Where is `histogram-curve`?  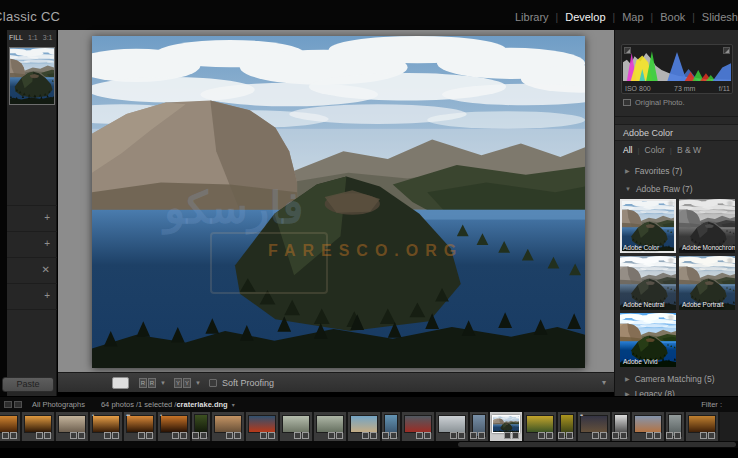
histogram-curve is located at coordinates (677, 64).